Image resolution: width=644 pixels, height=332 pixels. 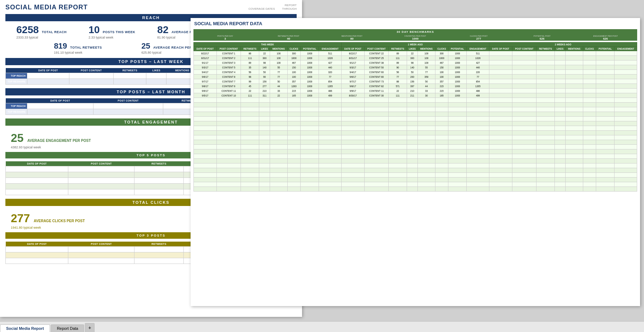 What do you see at coordinates (426, 68) in the screenshot?
I see `td: 55` at bounding box center [426, 68].